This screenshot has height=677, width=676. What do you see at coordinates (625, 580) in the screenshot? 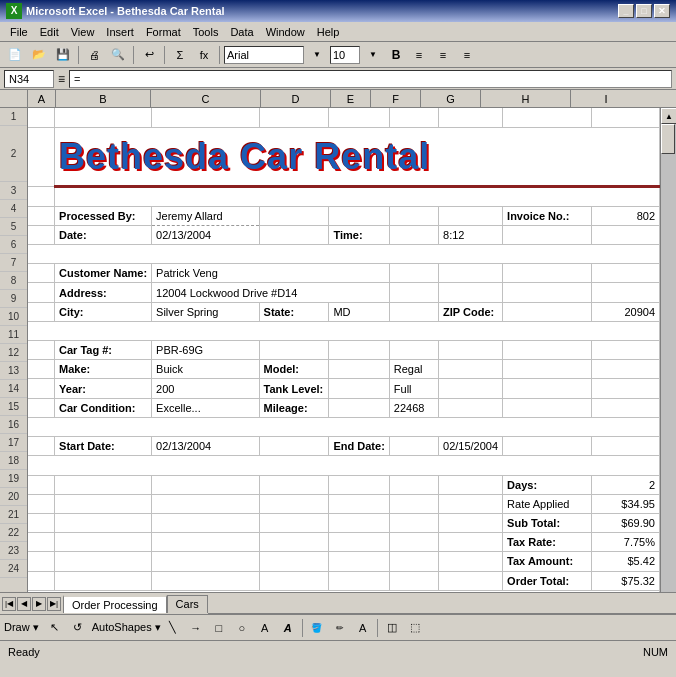
I see `cell-I23-value: $75.32` at bounding box center [625, 580].